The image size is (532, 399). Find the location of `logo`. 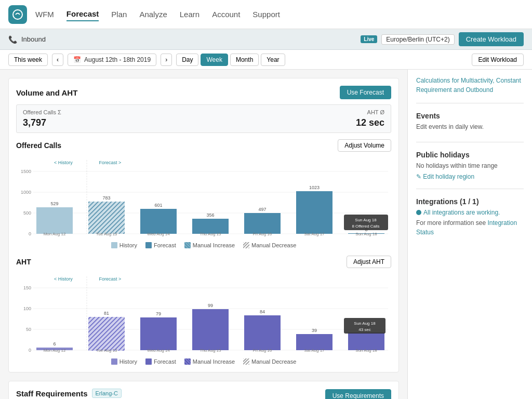

logo is located at coordinates (18, 15).